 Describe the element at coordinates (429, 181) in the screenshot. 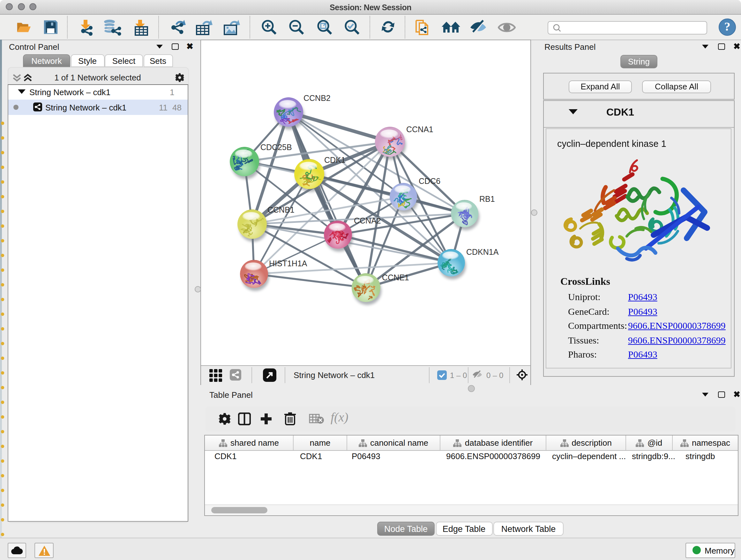

I see `svg-text: CDC6` at that location.